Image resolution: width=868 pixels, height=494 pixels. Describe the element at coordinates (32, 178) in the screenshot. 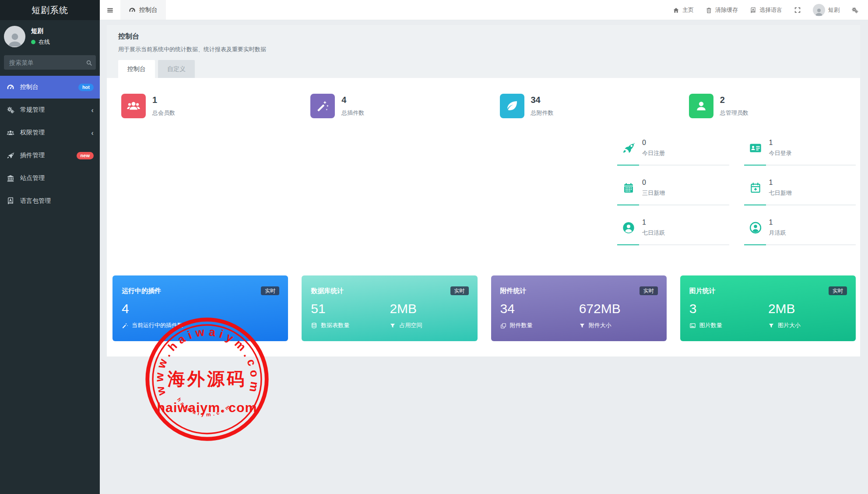

I see `sidebar-item-label: 站点管理` at that location.